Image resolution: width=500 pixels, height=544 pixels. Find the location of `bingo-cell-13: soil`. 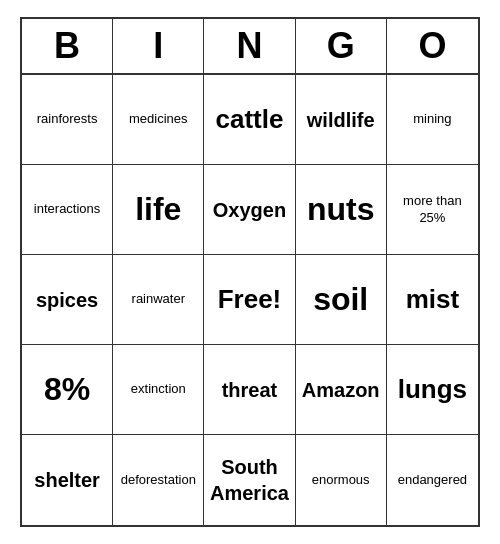

bingo-cell-13: soil is located at coordinates (342, 300).